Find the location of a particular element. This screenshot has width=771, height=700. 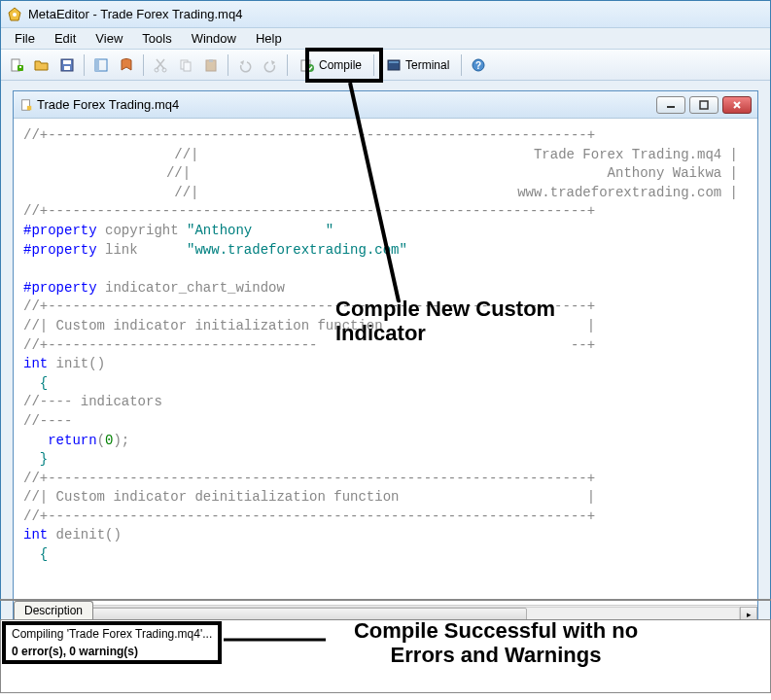

redo-button is located at coordinates (270, 65).